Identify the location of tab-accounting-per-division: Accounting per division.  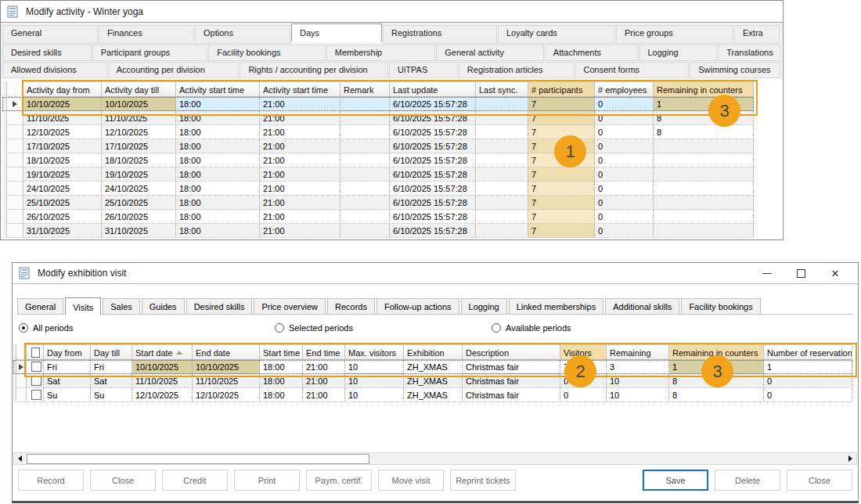
(174, 70).